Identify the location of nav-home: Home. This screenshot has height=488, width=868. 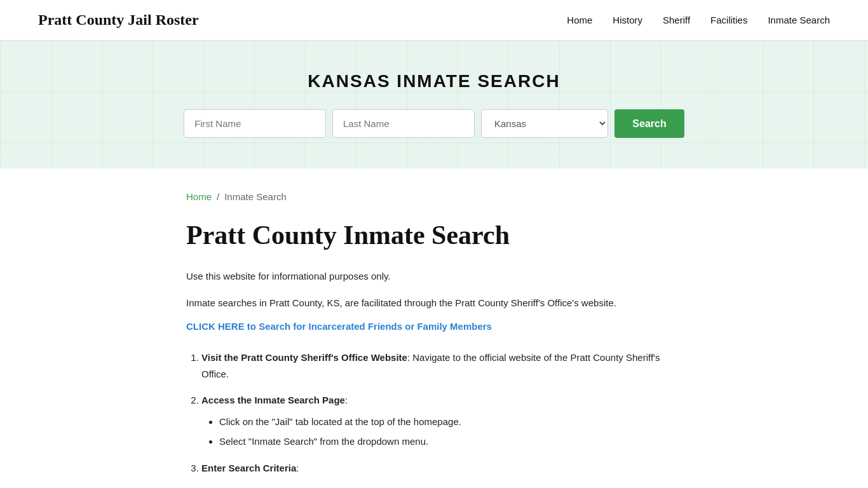
(580, 20).